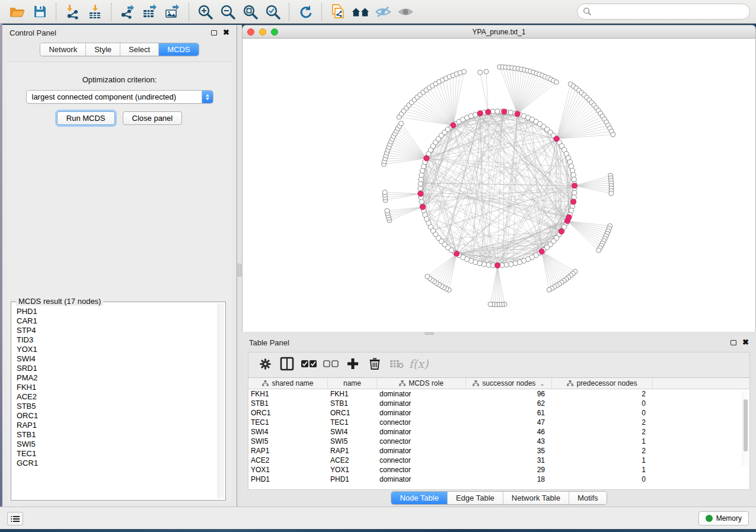  I want to click on import-network-button, so click(72, 12).